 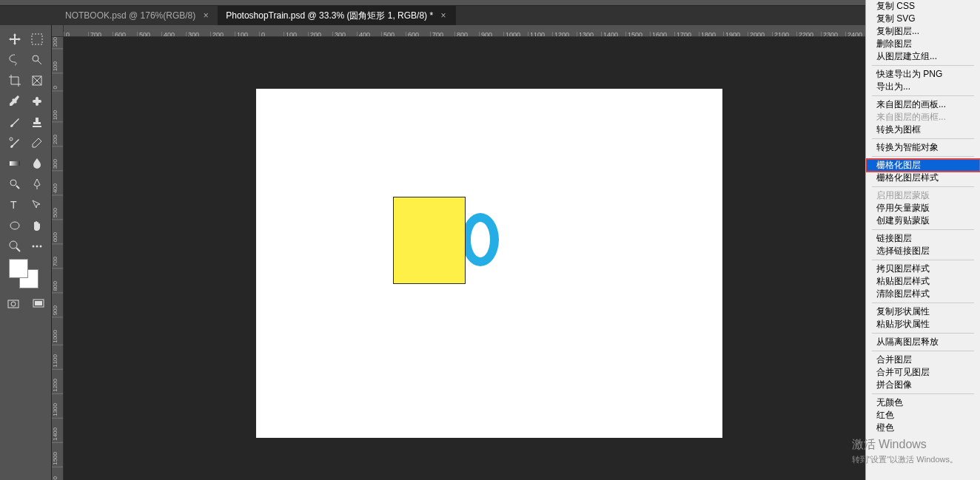 I want to click on menu-item: 从图层建立组..., so click(x=923, y=56).